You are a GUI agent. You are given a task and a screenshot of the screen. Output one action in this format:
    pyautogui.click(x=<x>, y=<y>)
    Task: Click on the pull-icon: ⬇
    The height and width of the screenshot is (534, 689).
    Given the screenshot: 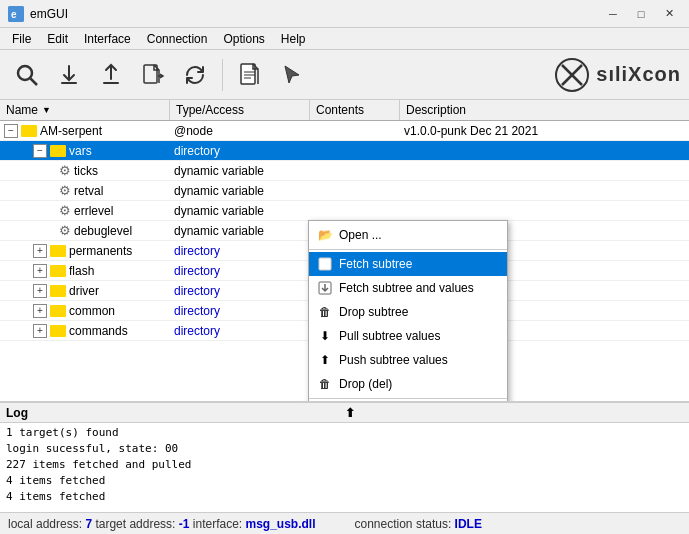 What is the action you would take?
    pyautogui.click(x=325, y=336)
    